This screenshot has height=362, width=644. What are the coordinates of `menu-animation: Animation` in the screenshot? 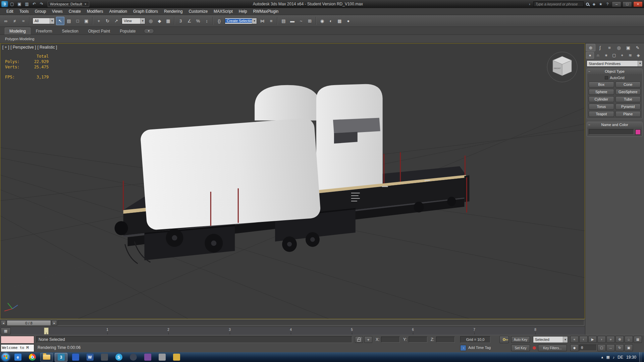 It's located at (118, 11).